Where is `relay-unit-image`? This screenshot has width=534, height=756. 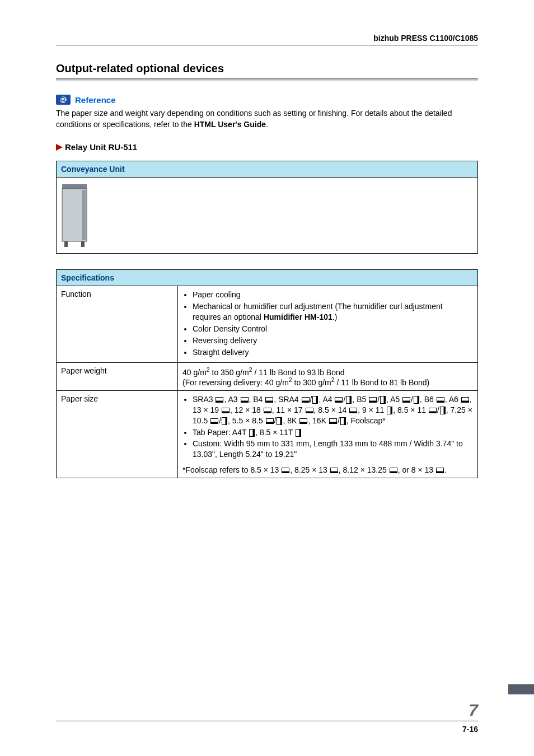
relay-unit-image is located at coordinates (76, 214).